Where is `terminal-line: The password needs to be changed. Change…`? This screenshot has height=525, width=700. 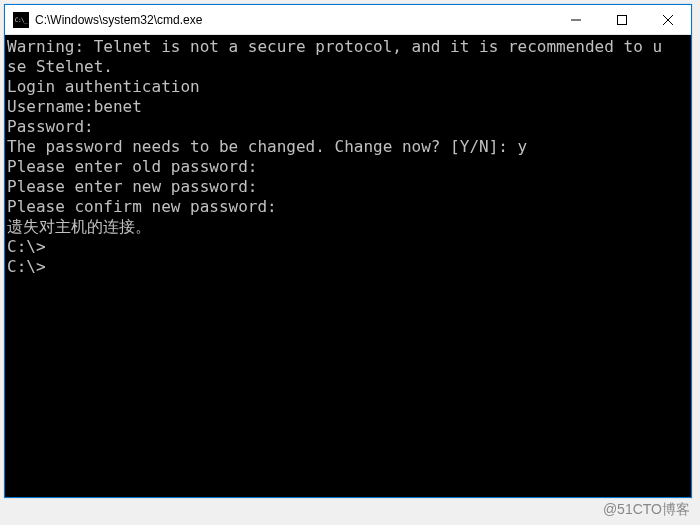 terminal-line: The password needs to be changed. Change… is located at coordinates (348, 147).